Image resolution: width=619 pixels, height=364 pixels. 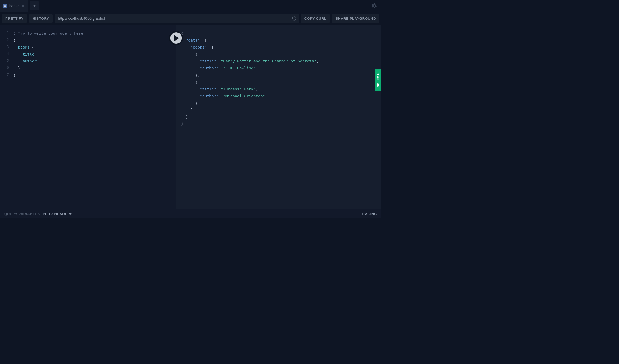 I want to click on execute-button, so click(x=176, y=38).